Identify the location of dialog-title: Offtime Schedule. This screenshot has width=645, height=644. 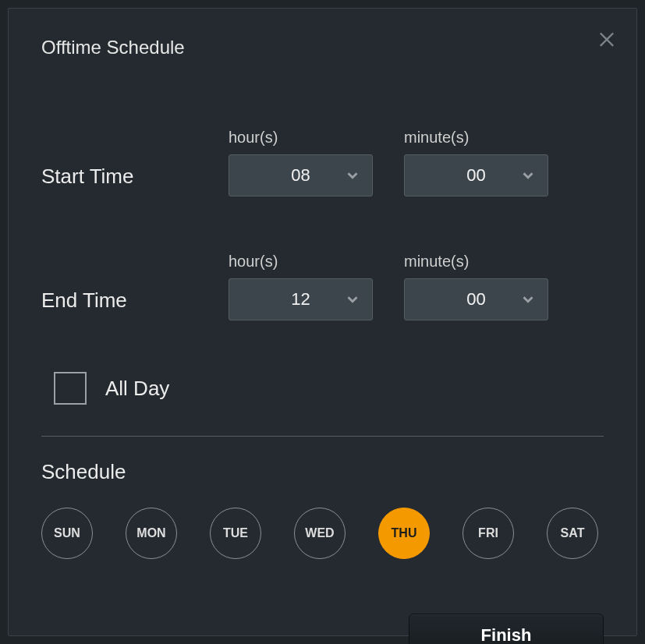
(323, 48).